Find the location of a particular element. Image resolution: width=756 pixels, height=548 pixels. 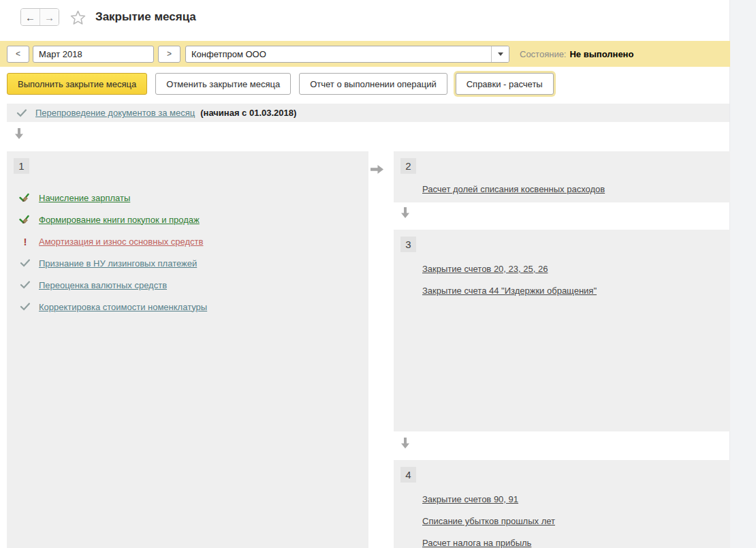

period-toolbar: < ... > Состояние:Не выполнено is located at coordinates (365, 54).